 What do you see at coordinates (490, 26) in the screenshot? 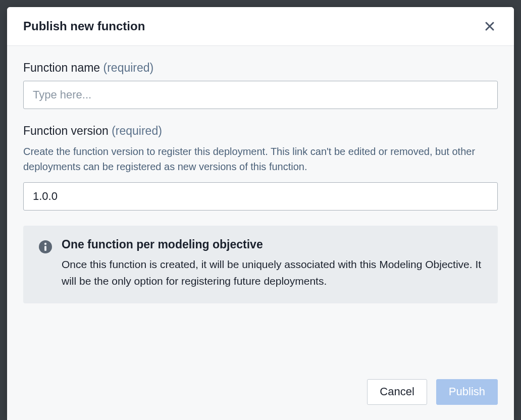
I see `close-button` at bounding box center [490, 26].